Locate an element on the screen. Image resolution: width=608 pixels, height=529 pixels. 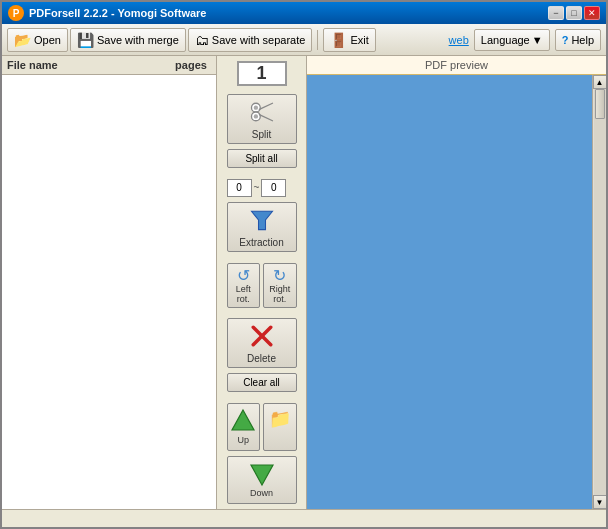
language-button: Language ▼ is located at coordinates (512, 40).